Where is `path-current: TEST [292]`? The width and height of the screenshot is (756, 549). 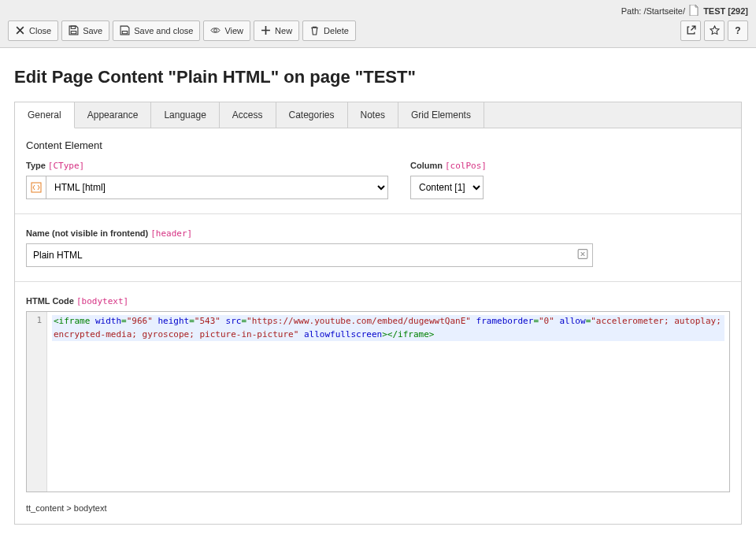 path-current: TEST [292] is located at coordinates (726, 11).